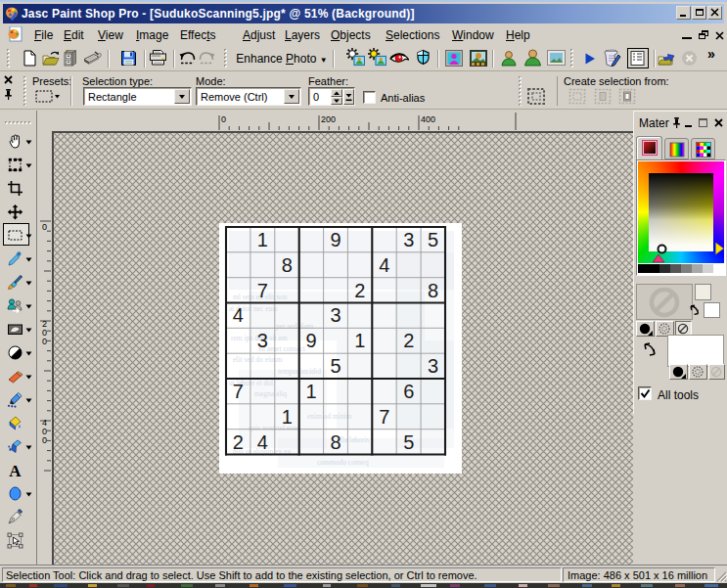 The width and height of the screenshot is (727, 588). I want to click on svg-text: 200, so click(329, 119).